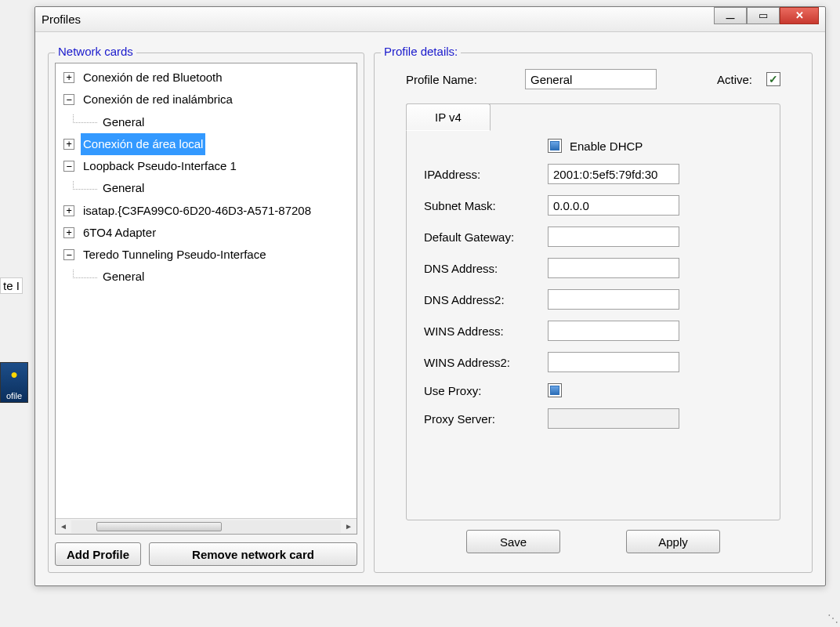  I want to click on tree-node: +Conexión de área local, so click(206, 144).